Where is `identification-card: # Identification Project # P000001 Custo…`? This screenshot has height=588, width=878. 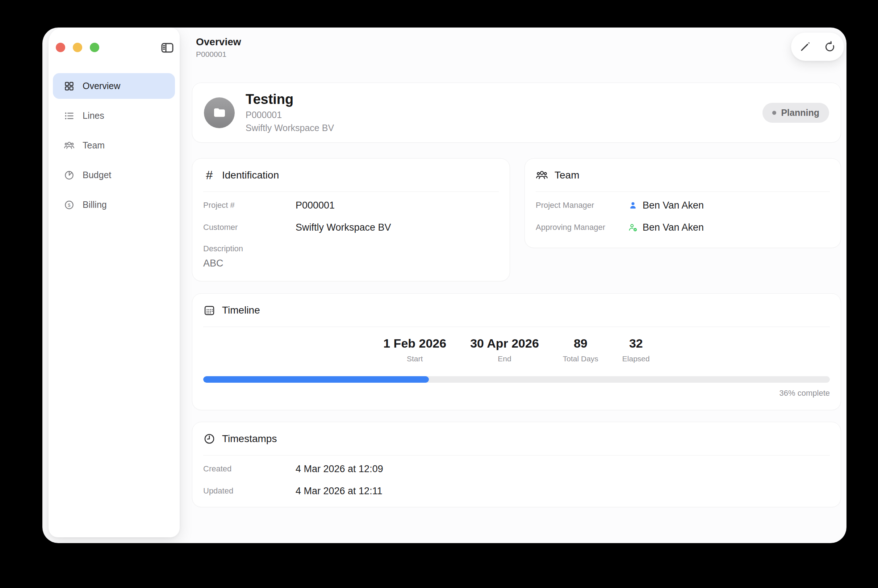
identification-card: # Identification Project # P000001 Custo… is located at coordinates (351, 220).